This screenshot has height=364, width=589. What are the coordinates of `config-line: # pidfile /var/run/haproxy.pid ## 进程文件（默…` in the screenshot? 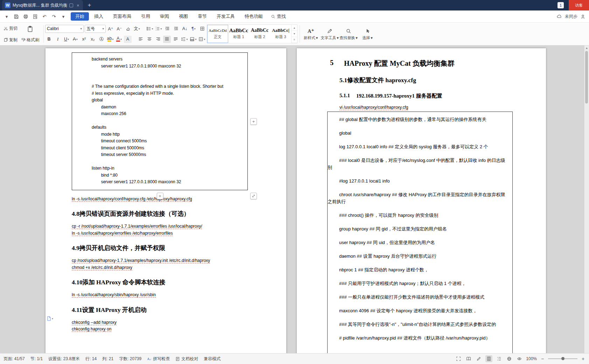 It's located at (418, 338).